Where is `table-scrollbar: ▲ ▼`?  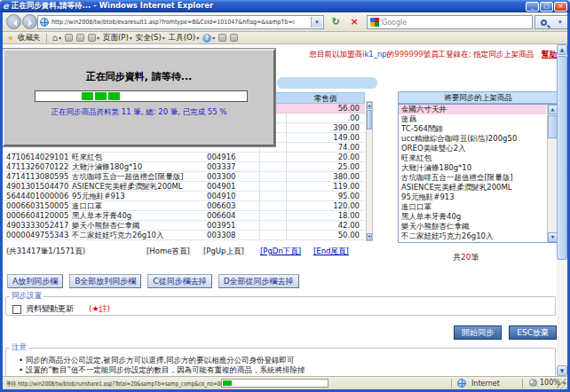
table-scrollbar: ▲ ▼ is located at coordinates (369, 171).